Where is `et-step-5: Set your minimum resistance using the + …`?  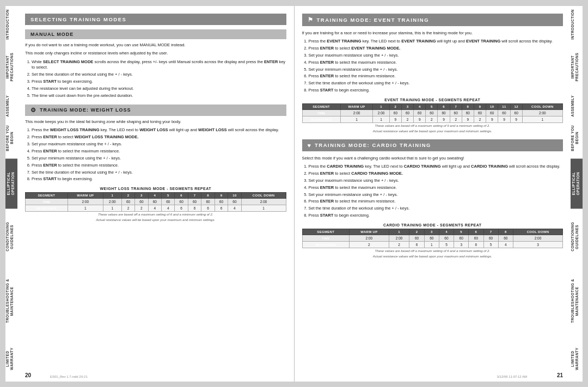 et-step-5: Set your minimum resistance using the + … is located at coordinates (436, 70).